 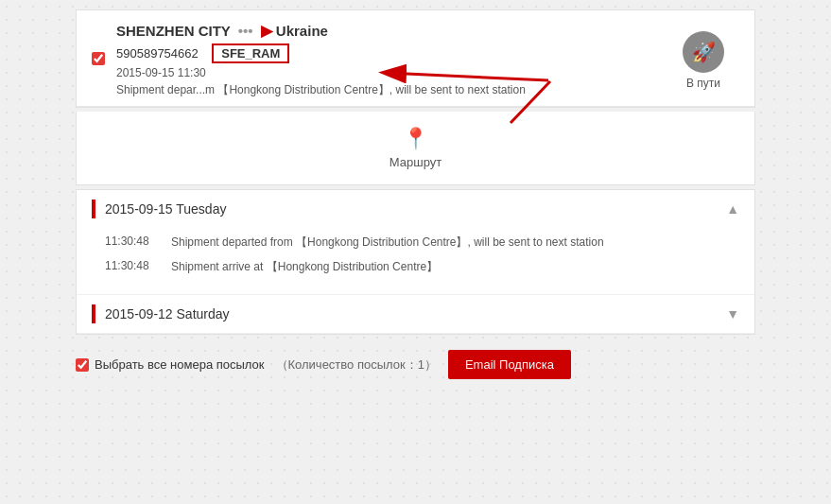 I want to click on tracking-number-row: 590589754662 SFE_RAM, so click(x=391, y=53).